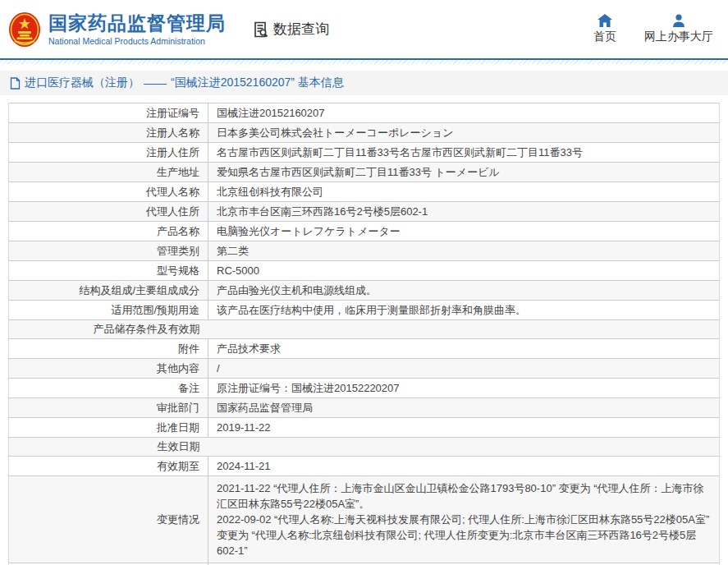 The image size is (728, 565). Describe the element at coordinates (82, 83) in the screenshot. I see `breadcrumb-section: 进口医疗器械（注册）` at that location.